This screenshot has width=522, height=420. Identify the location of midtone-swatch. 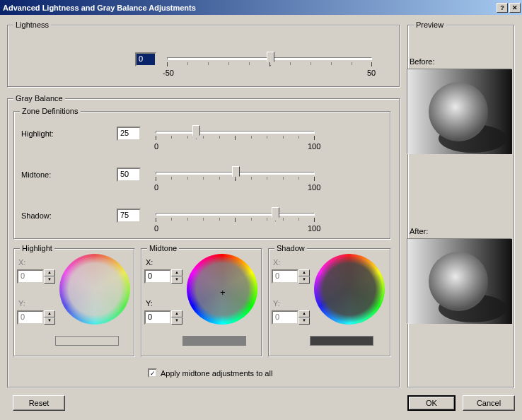
(214, 341).